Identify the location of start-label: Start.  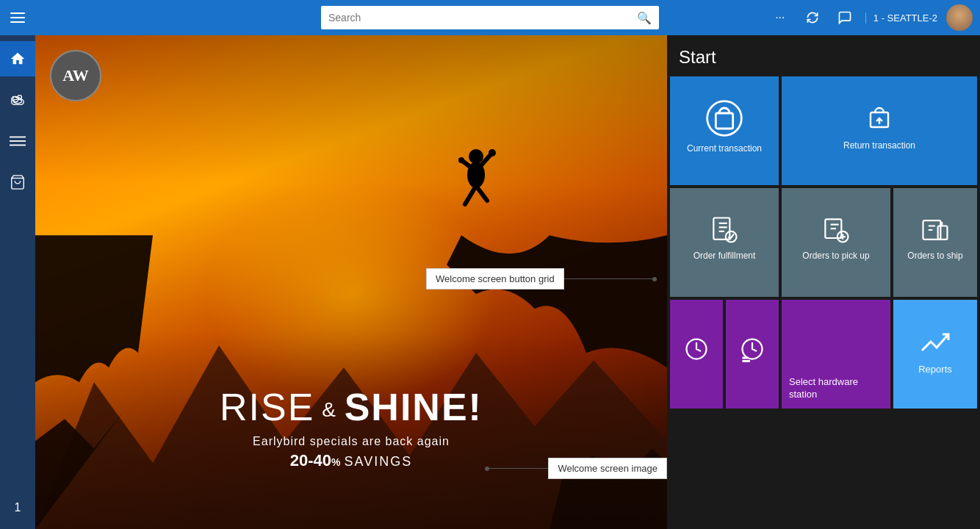
(824, 56).